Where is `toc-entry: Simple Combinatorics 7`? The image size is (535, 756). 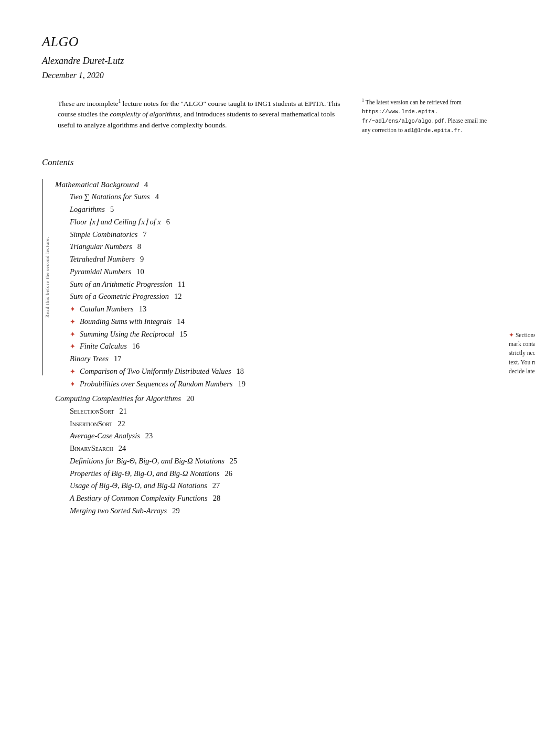 toc-entry: Simple Combinatorics 7 is located at coordinates (274, 235).